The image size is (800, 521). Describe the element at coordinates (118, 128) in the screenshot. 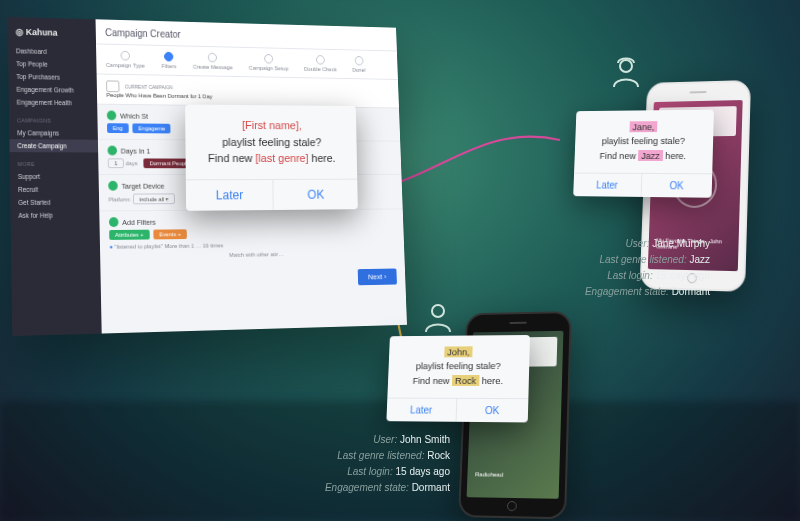

I see `btn-eng: Eng` at that location.